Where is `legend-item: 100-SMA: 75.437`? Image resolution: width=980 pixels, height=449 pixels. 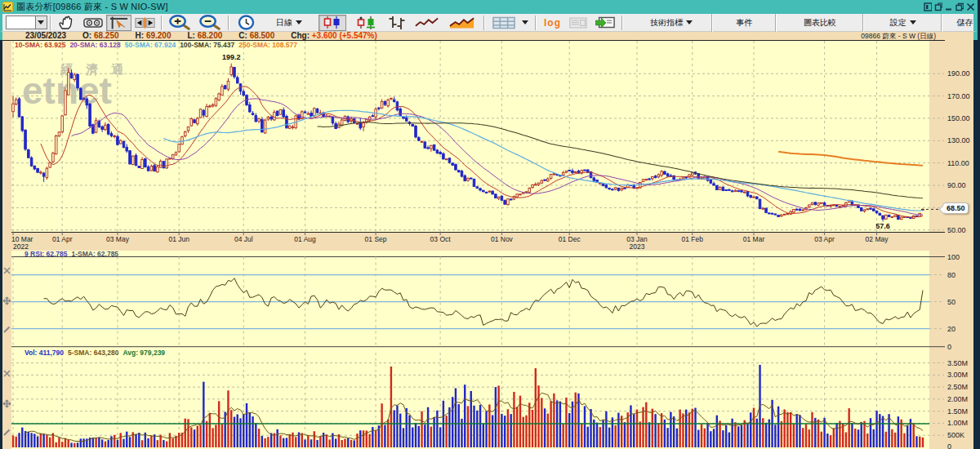
legend-item: 100-SMA: 75.437 is located at coordinates (207, 45).